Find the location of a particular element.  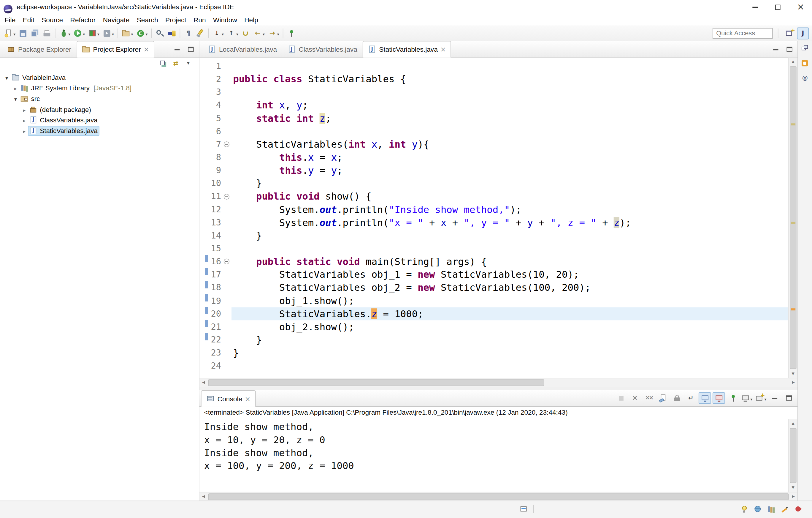

tree-item-default-package: (default package) is located at coordinates (99, 109).